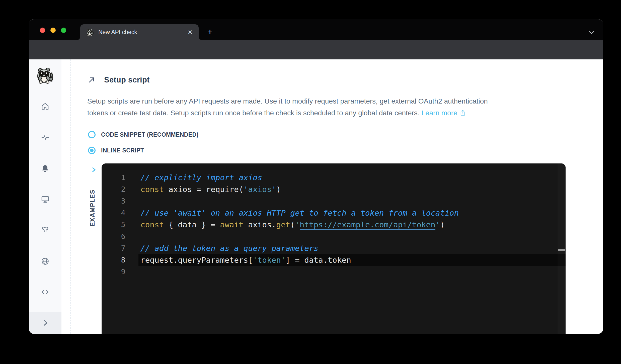 The image size is (621, 364). I want to click on learn-more-link: Learn more, so click(444, 113).